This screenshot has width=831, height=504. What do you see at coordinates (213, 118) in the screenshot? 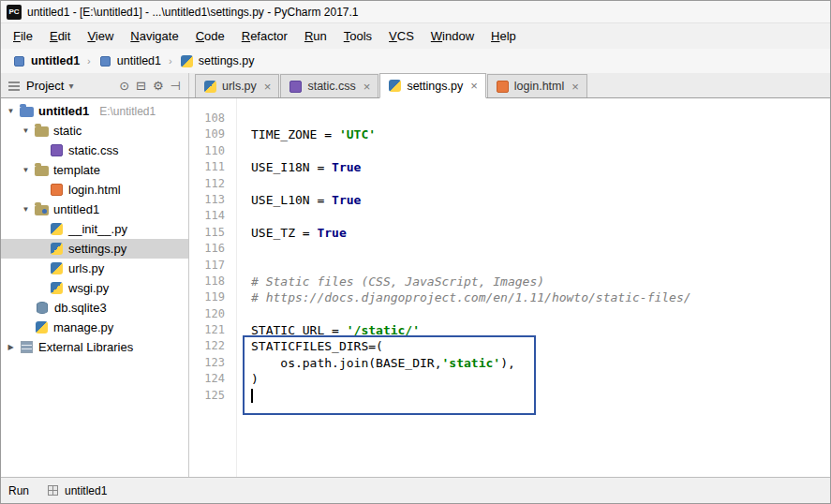
I see `line-number: 108` at bounding box center [213, 118].